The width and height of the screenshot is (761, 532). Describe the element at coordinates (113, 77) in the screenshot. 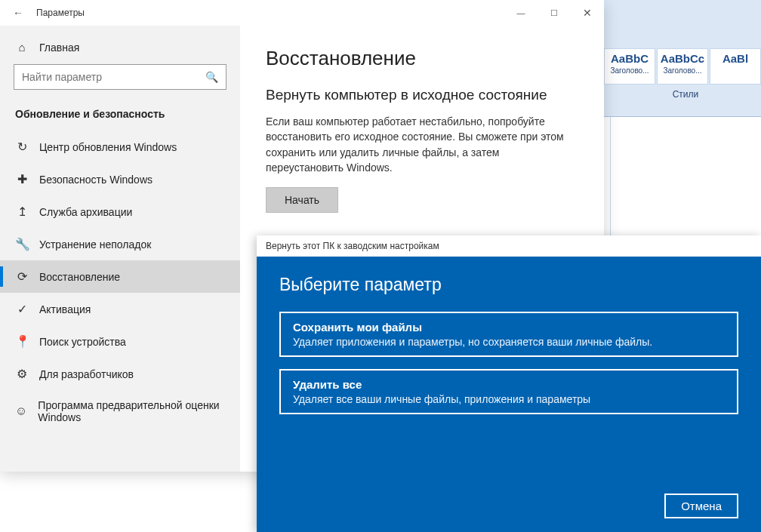

I see `search-input` at that location.